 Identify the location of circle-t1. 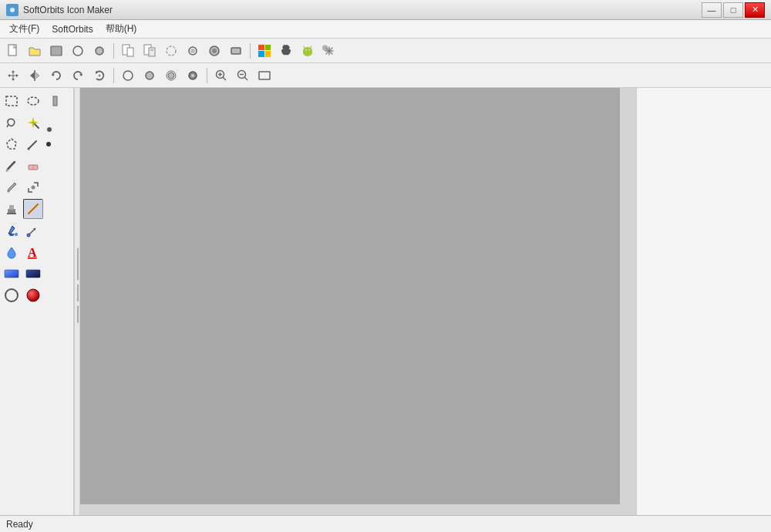
(171, 51).